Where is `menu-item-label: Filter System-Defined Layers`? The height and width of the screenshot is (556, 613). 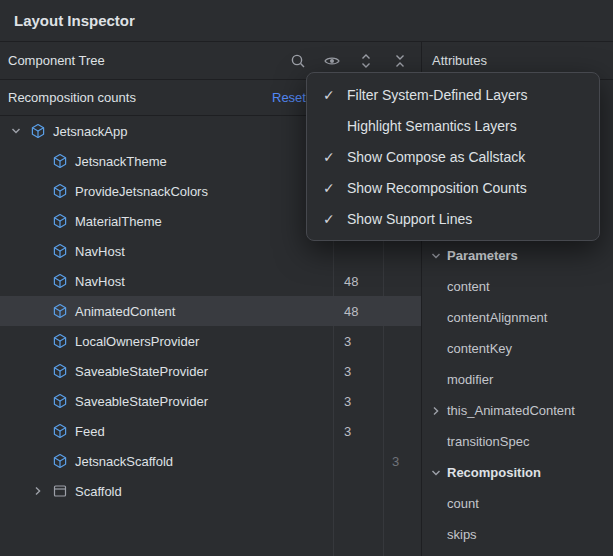 menu-item-label: Filter System-Defined Layers is located at coordinates (438, 95).